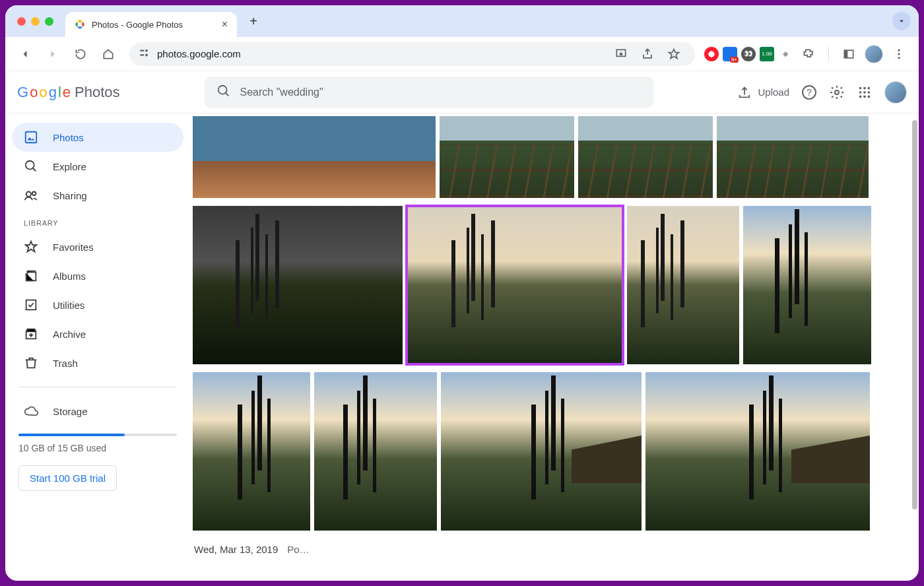 The width and height of the screenshot is (924, 586). I want to click on chrome-menu-icon, so click(899, 54).